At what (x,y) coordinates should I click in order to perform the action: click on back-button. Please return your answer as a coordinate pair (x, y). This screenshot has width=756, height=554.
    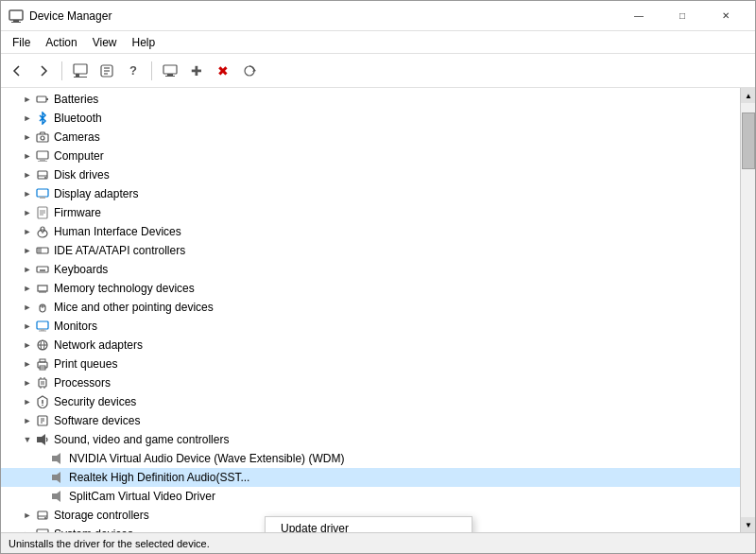
    Looking at the image, I should click on (17, 71).